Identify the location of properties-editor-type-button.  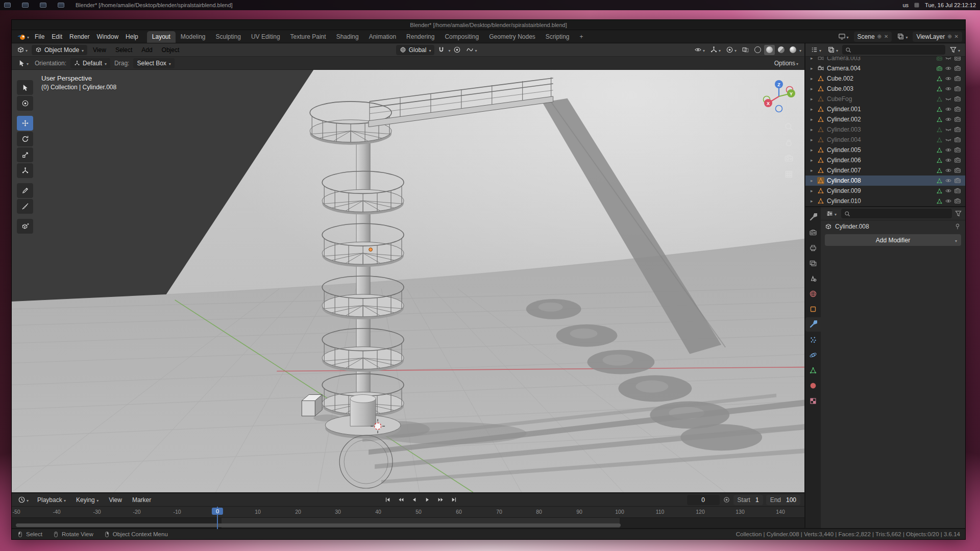
(831, 214).